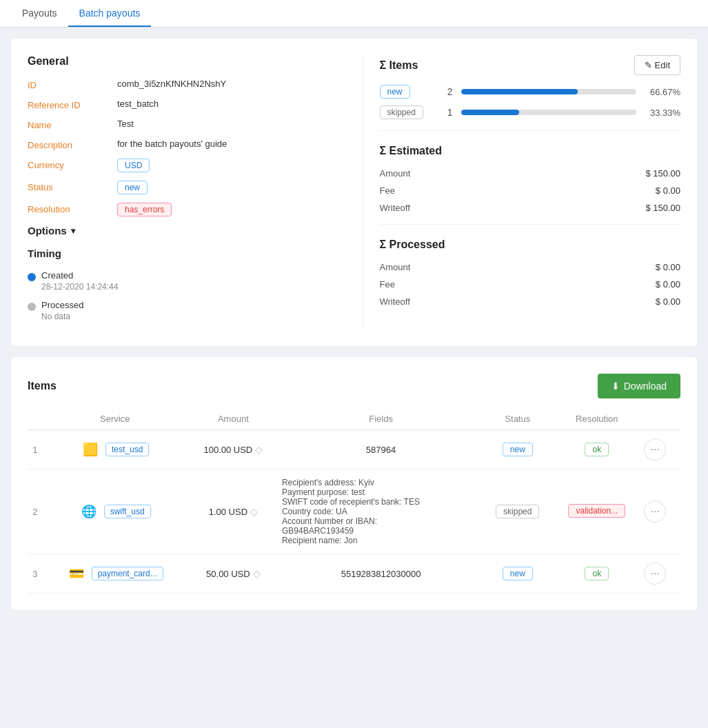 This screenshot has height=728, width=708. I want to click on service-icon: 🟨, so click(90, 449).